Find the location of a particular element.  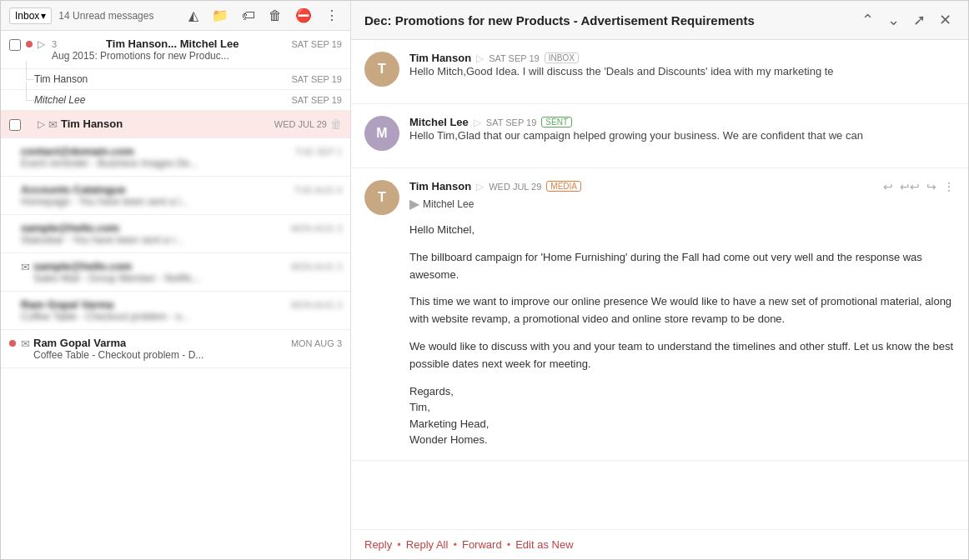

email-sender-6: sample@hello.com is located at coordinates (83, 267).